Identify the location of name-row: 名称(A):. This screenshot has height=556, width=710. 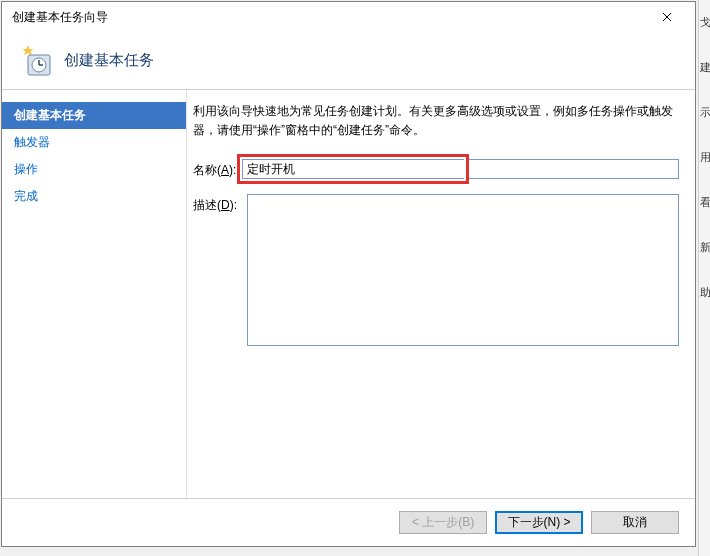
(436, 169).